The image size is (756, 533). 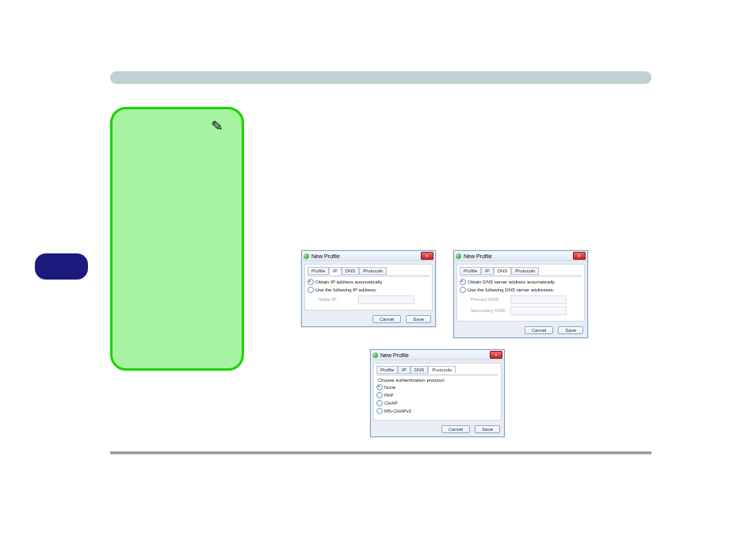 I want to click on radio-ip-auto, so click(x=311, y=282).